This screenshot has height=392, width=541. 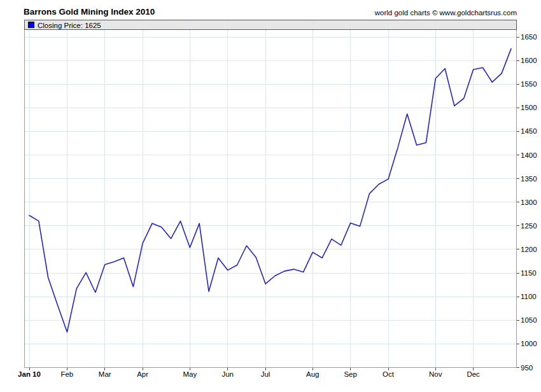 I want to click on x-axis-label: Jun, so click(x=228, y=374).